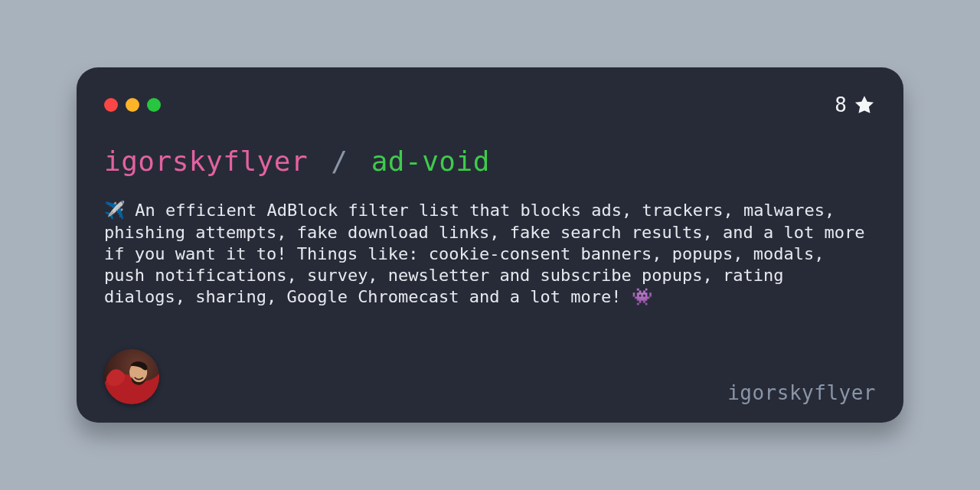 The height and width of the screenshot is (490, 980). Describe the element at coordinates (841, 105) in the screenshot. I see `star-count: 8` at that location.